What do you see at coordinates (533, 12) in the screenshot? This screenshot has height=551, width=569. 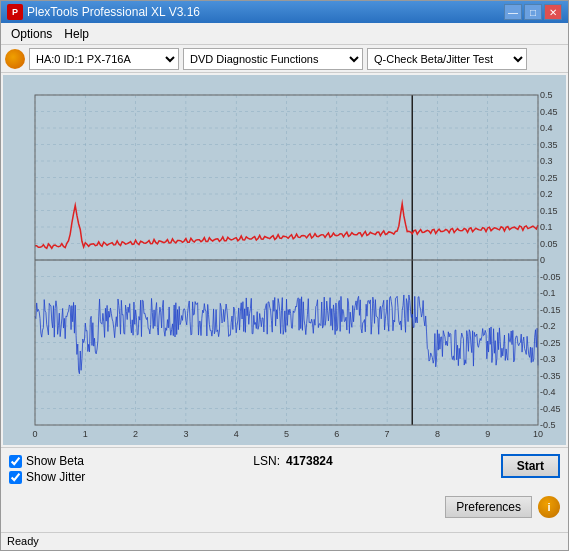 I see `title-bar-controls: — □ ✕` at bounding box center [533, 12].